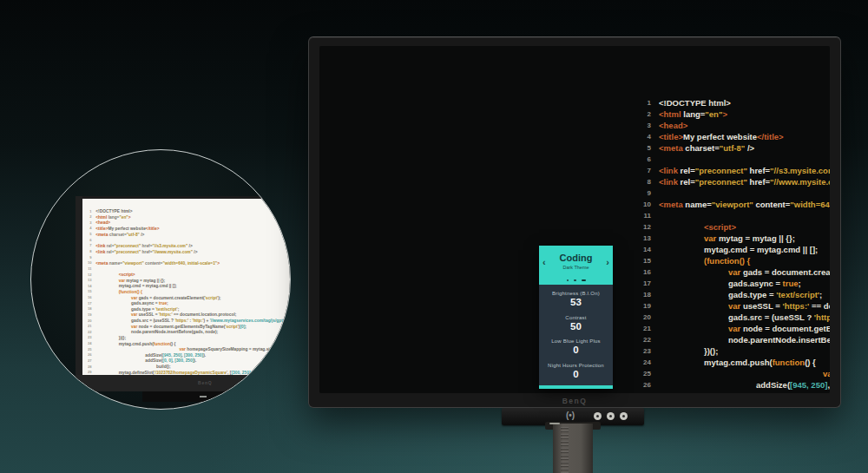 The width and height of the screenshot is (868, 473). What do you see at coordinates (226, 396) in the screenshot?
I see `indicator-dots-icon` at bounding box center [226, 396].